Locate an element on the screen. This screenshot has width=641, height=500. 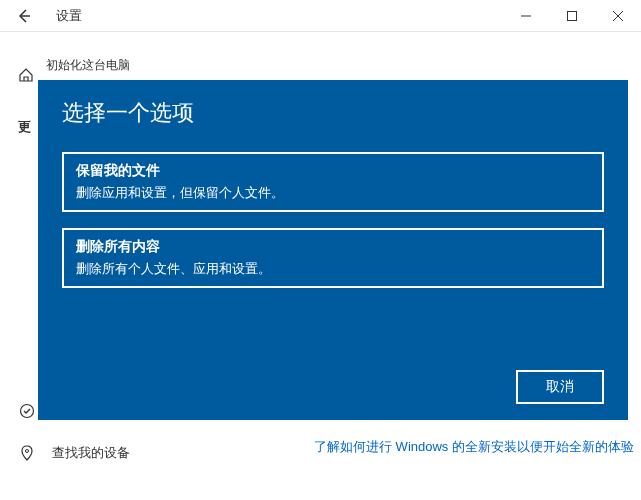
option-desc: 删除所有个人文件、应用和设置。 is located at coordinates (333, 269).